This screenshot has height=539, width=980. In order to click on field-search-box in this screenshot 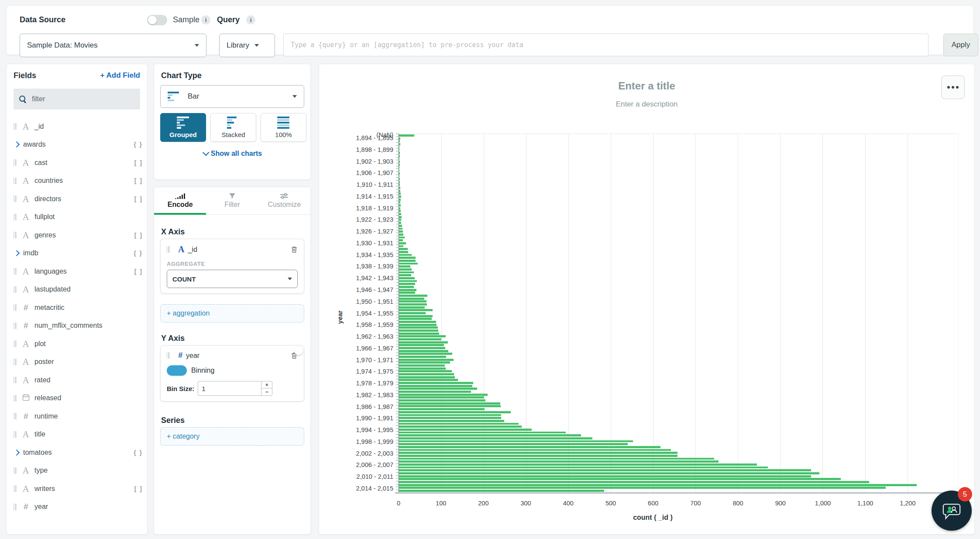, I will do `click(77, 99)`.